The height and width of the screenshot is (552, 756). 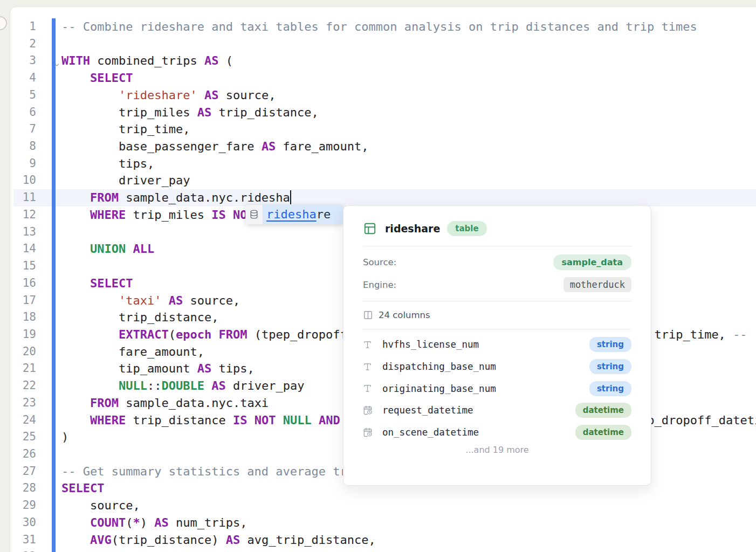 What do you see at coordinates (65, 437) in the screenshot?
I see `code-text: )` at bounding box center [65, 437].